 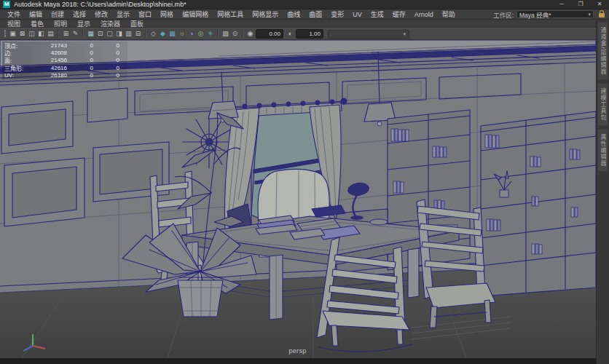 What do you see at coordinates (602, 15) in the screenshot?
I see `workspace-lock-icon` at bounding box center [602, 15].